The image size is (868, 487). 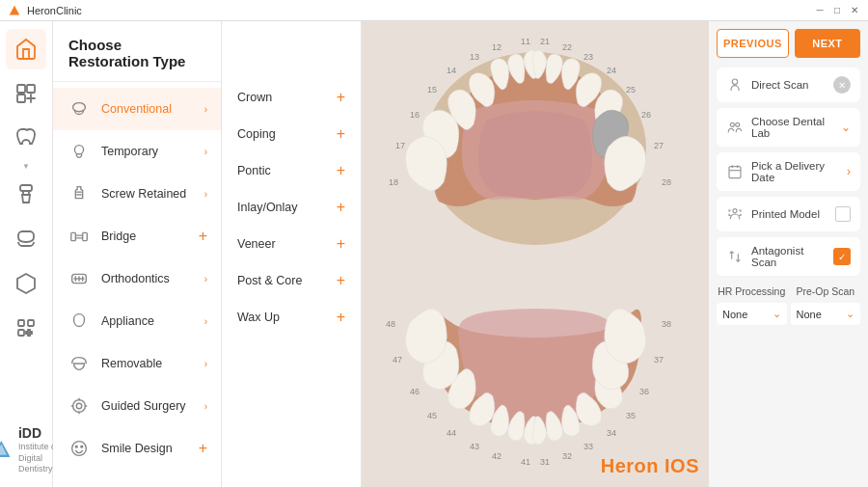 What do you see at coordinates (659, 146) in the screenshot?
I see `svg-text: 27` at bounding box center [659, 146].